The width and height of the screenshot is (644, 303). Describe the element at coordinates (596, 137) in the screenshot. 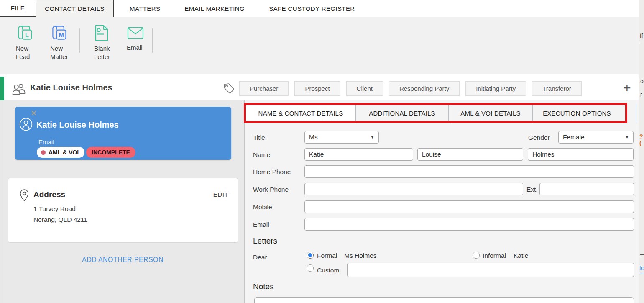

I see `gender-dropdown: Female ▼` at that location.